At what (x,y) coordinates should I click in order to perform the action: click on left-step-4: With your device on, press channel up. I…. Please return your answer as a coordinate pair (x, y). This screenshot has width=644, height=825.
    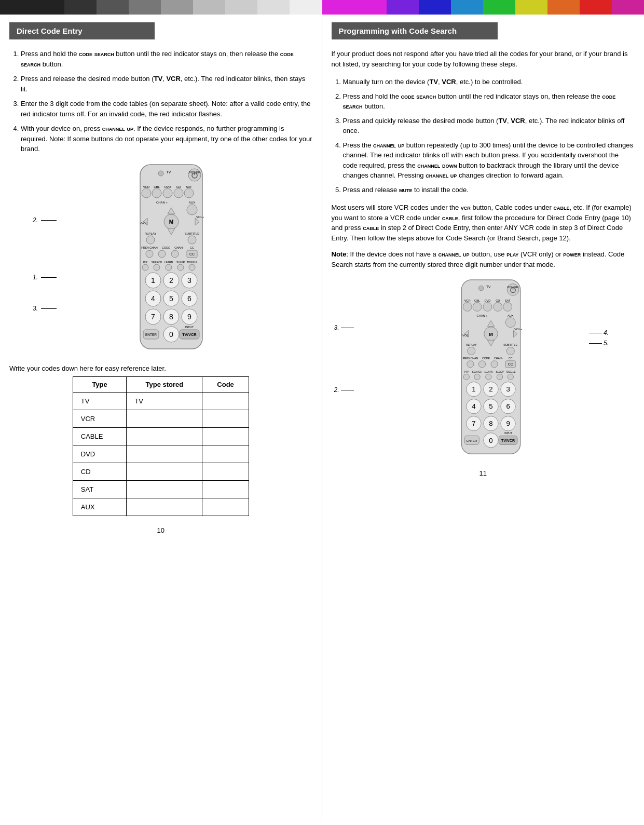
    Looking at the image, I should click on (167, 139).